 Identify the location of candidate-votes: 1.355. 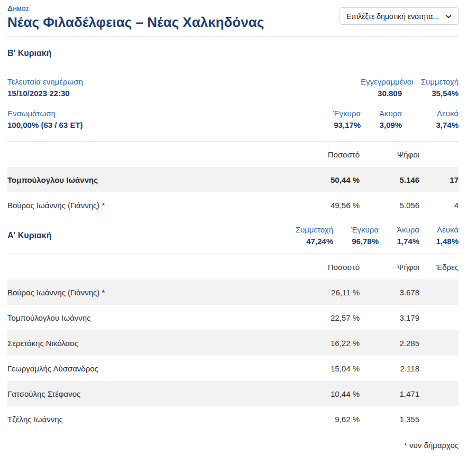
(389, 420).